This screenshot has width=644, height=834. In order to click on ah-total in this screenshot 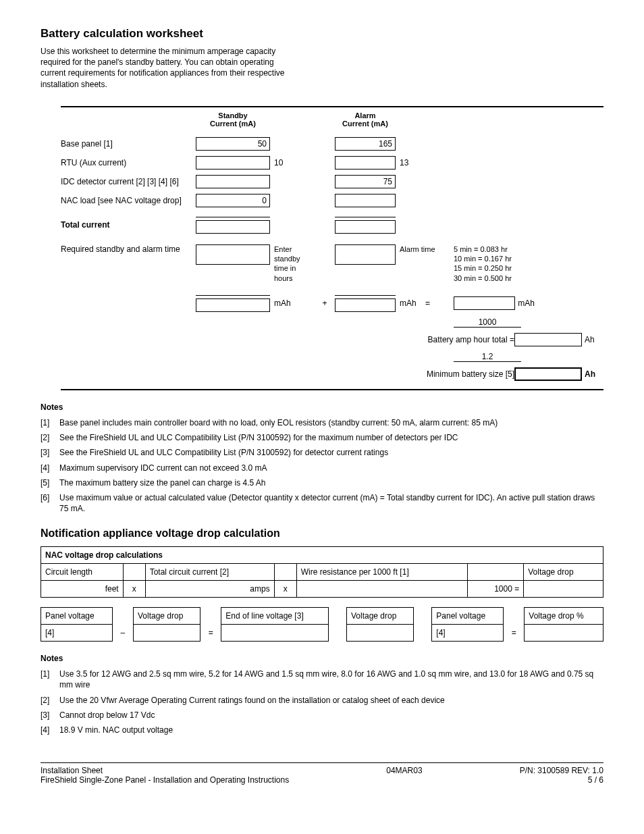, I will do `click(548, 340)`.